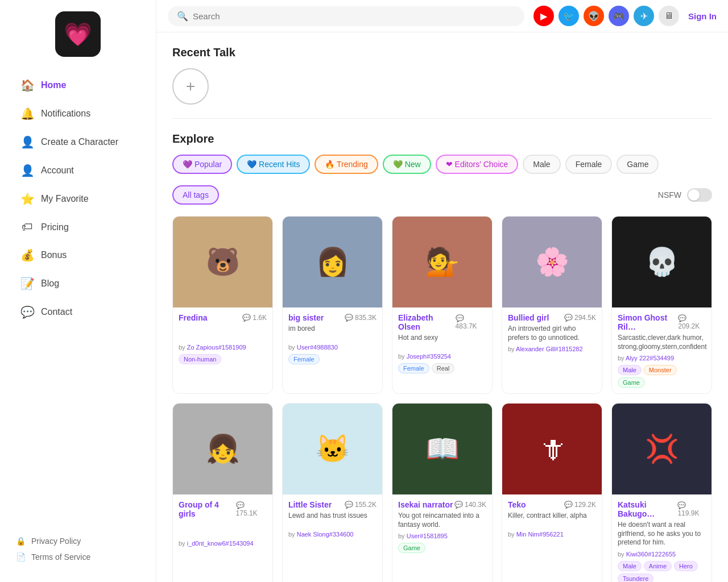 The height and width of the screenshot is (582, 728). Describe the element at coordinates (27, 171) in the screenshot. I see `account-icon: 👤` at that location.